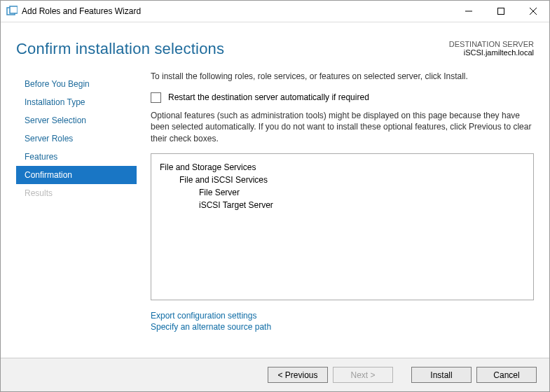 The width and height of the screenshot is (550, 392). What do you see at coordinates (507, 375) in the screenshot?
I see `cancel-button: Cancel` at bounding box center [507, 375].